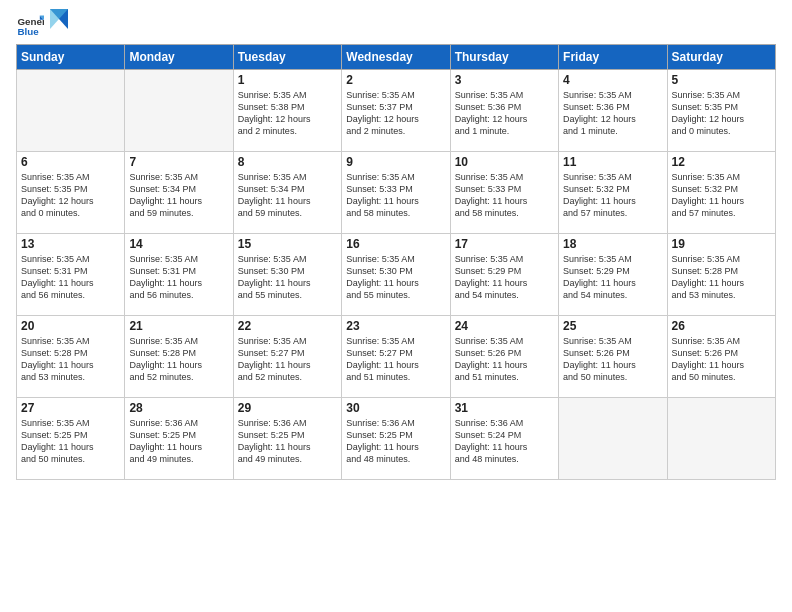 This screenshot has width=792, height=612. What do you see at coordinates (722, 80) in the screenshot?
I see `day-number: 5` at bounding box center [722, 80].